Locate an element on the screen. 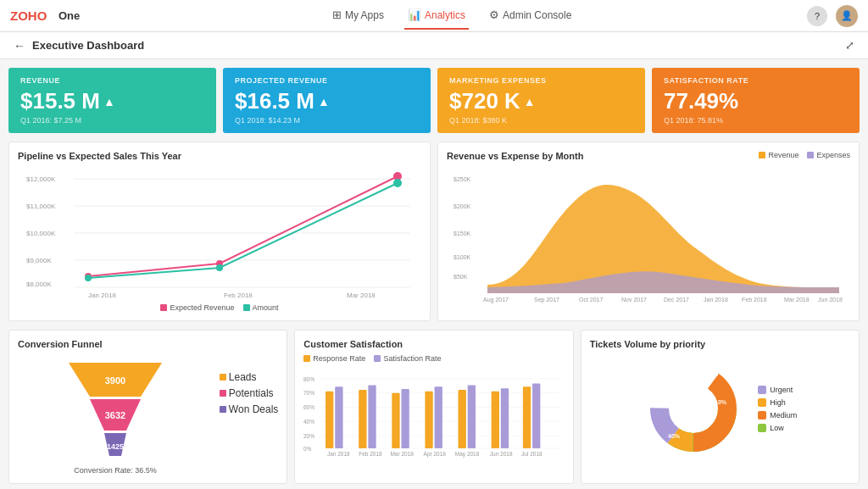 The image size is (868, 489). pipeline-legend-expected: Expected Revenue is located at coordinates (197, 308).